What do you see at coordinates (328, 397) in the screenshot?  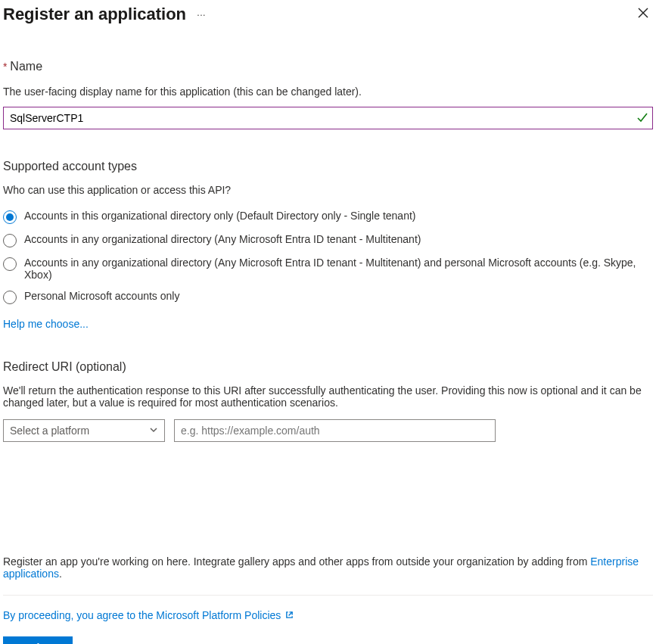 I see `redirect-description: We'll return the authentication response…` at bounding box center [328, 397].